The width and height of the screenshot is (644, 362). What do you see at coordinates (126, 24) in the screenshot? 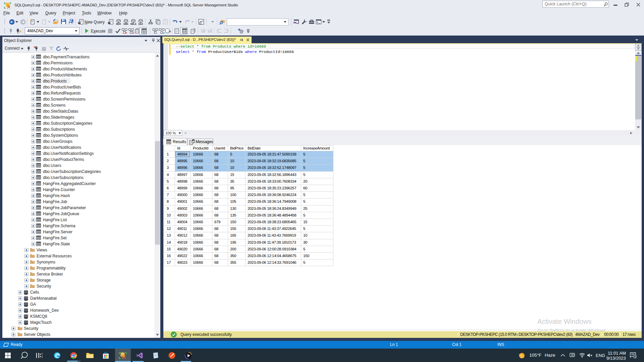
I see `svg-text: DMX` at bounding box center [126, 24].